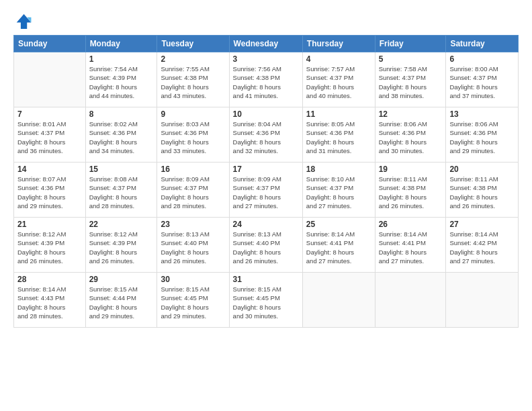 This screenshot has height=411, width=532. I want to click on day-info: Sunrise: 8:00 AMSunset: 4:37 PMDaylight:…, so click(482, 82).